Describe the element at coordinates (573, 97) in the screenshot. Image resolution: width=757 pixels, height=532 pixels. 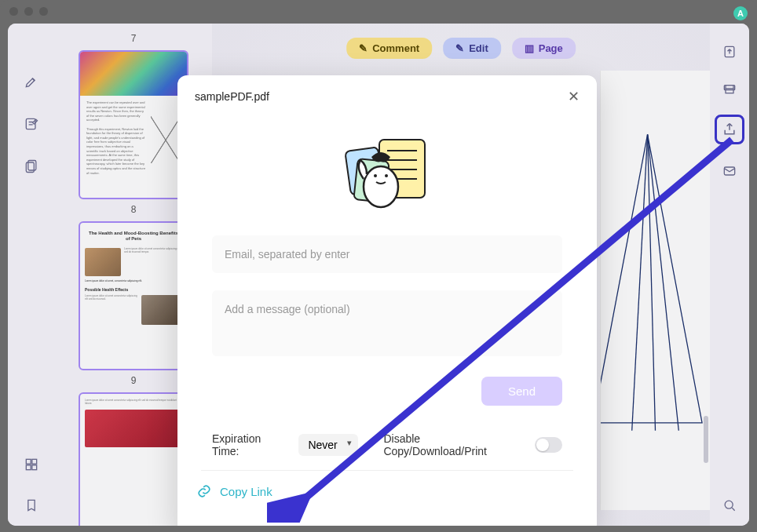
I see `close-icon: ✕` at that location.